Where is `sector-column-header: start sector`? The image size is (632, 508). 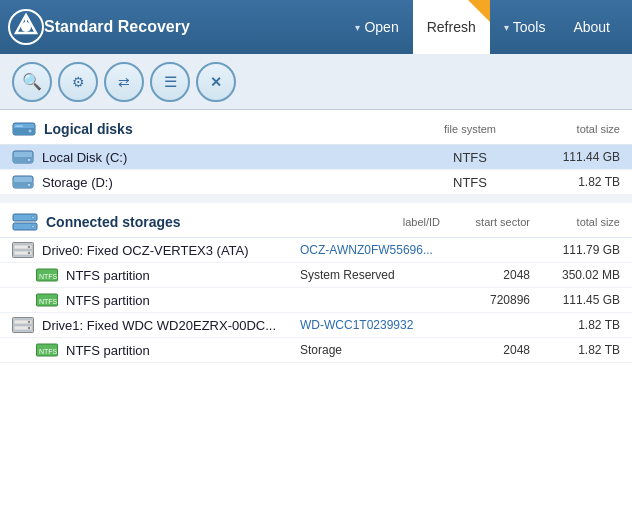 sector-column-header: start sector is located at coordinates (485, 222).